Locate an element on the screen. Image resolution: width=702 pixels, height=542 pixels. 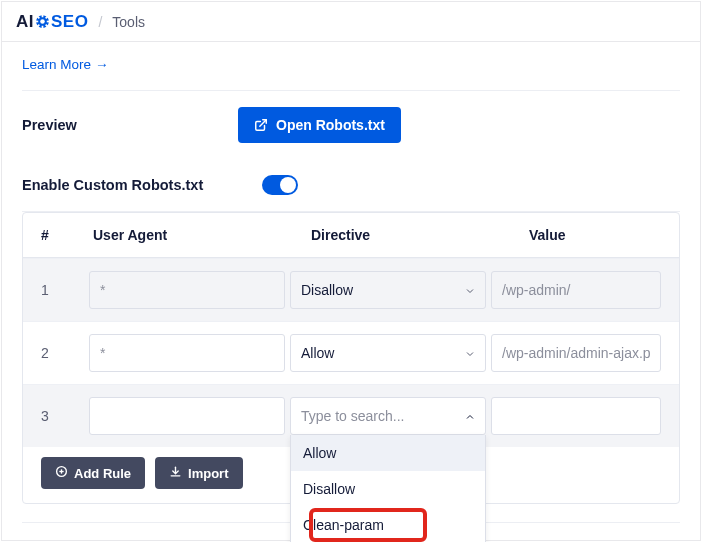
breadcrumb-header: AISEO / Tools is located at coordinates (351, 22).